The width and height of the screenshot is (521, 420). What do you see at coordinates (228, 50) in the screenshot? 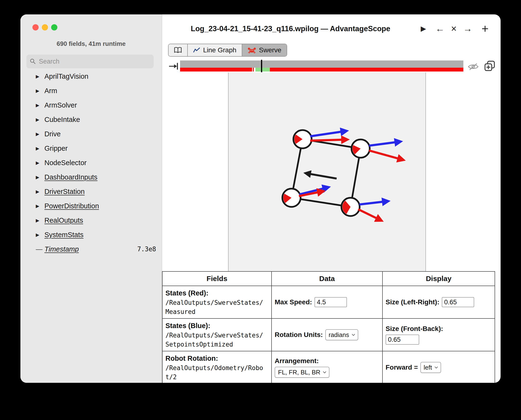
I see `tab-bar: Line Graph Swerve` at bounding box center [228, 50].